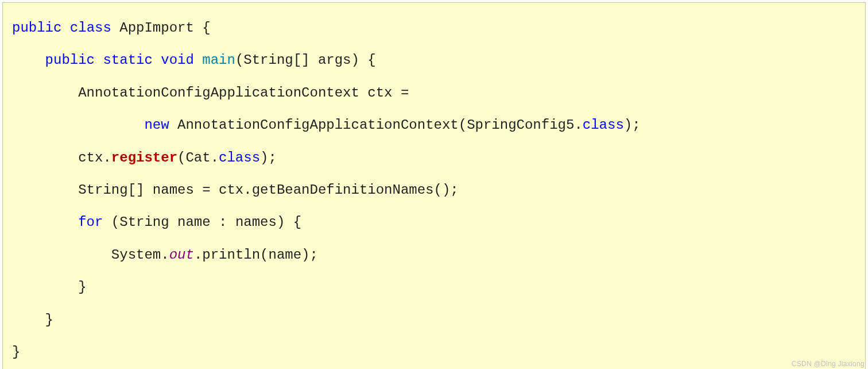  I want to click on keyword-class: class, so click(91, 28).